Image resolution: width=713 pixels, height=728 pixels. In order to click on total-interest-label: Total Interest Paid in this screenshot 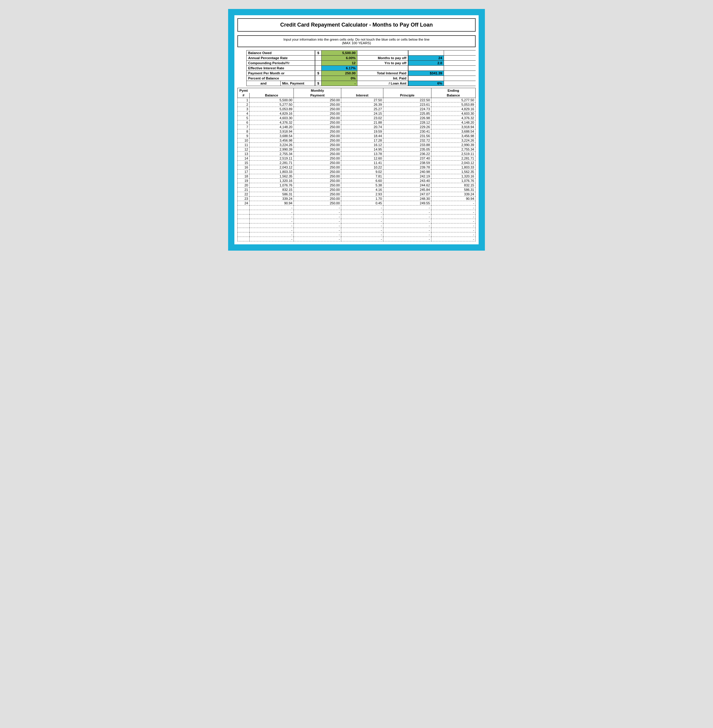, I will do `click(383, 73)`.